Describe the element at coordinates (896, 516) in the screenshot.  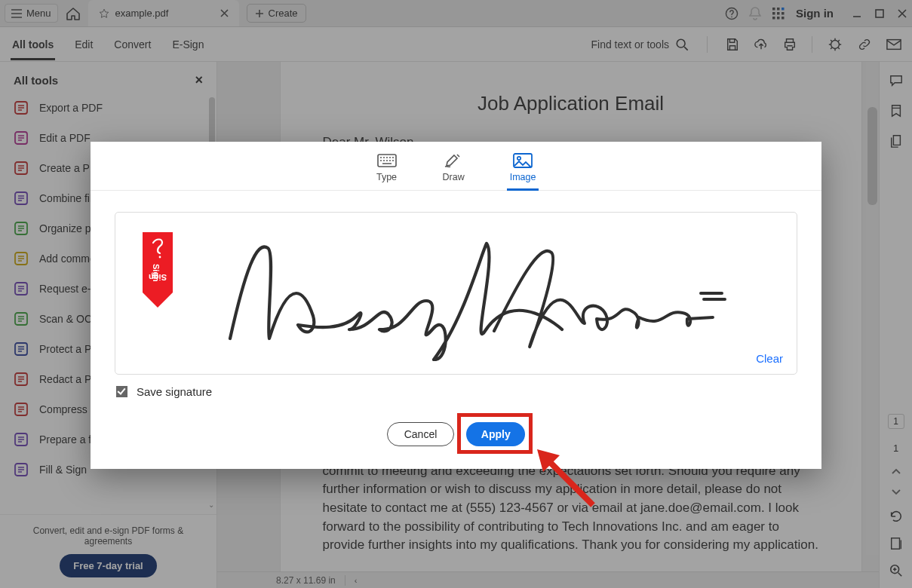
I see `rotate-button` at that location.